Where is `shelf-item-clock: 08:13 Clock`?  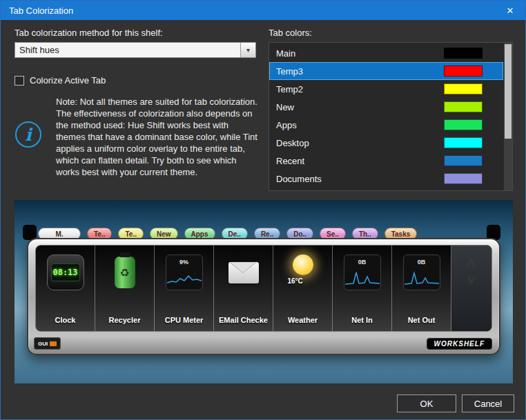
shelf-item-clock: 08:13 Clock is located at coordinates (66, 288).